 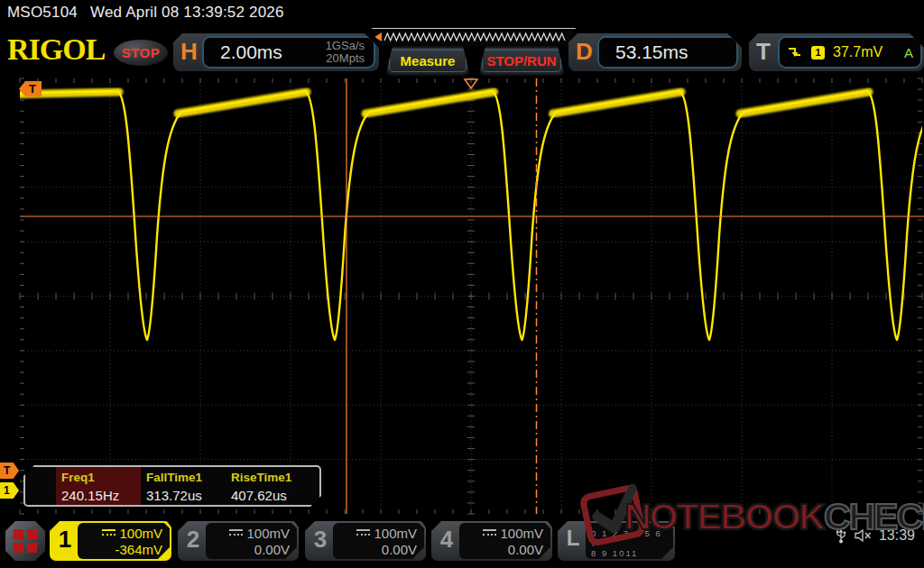 I want to click on record-preview-waveform, so click(x=474, y=38).